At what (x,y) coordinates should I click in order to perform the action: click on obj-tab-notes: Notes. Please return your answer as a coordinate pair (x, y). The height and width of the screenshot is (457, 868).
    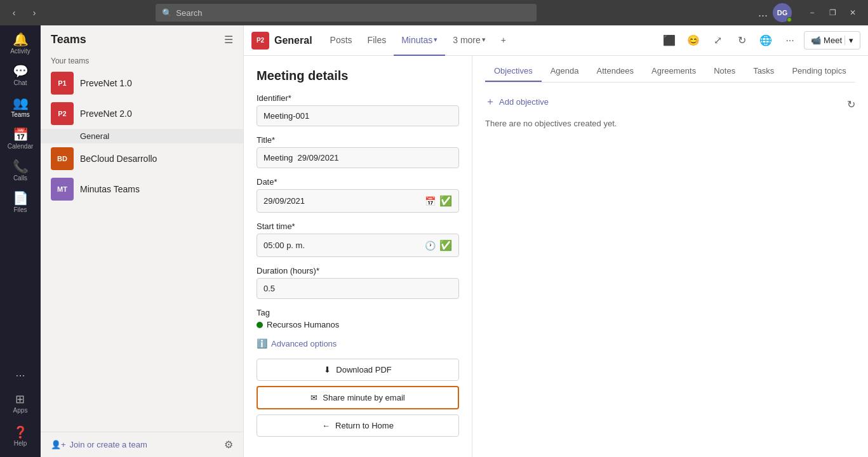
    Looking at the image, I should click on (724, 71).